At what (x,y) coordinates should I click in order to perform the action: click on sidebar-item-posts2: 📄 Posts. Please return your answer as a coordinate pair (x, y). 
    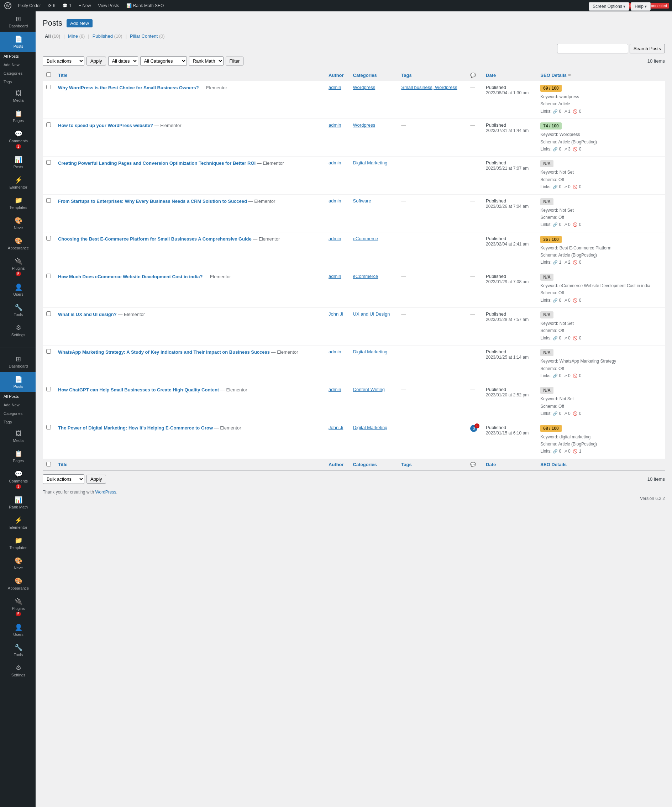
    Looking at the image, I should click on (18, 382).